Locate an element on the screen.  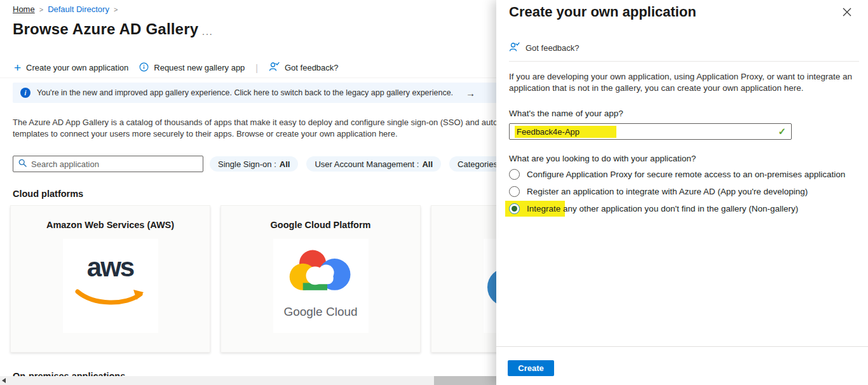
filter-label: User Account Management : is located at coordinates (367, 164).